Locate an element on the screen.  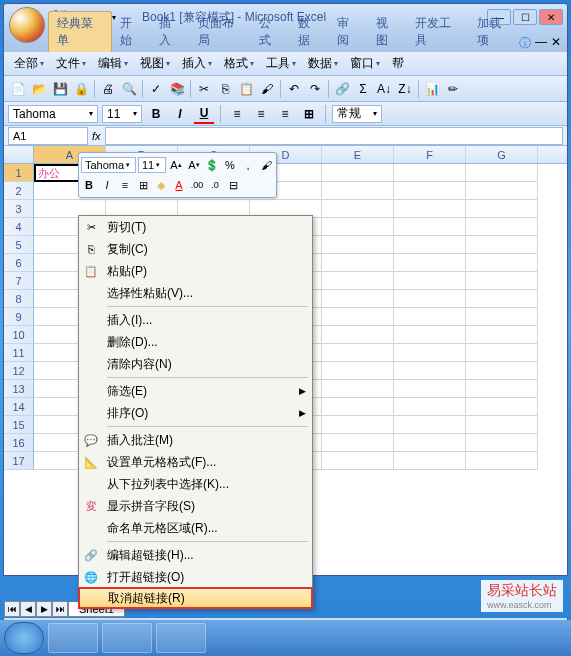
cm-pick-from-dropdown: 从下拉列表中选择(K)... is located at coordinates (196, 484).